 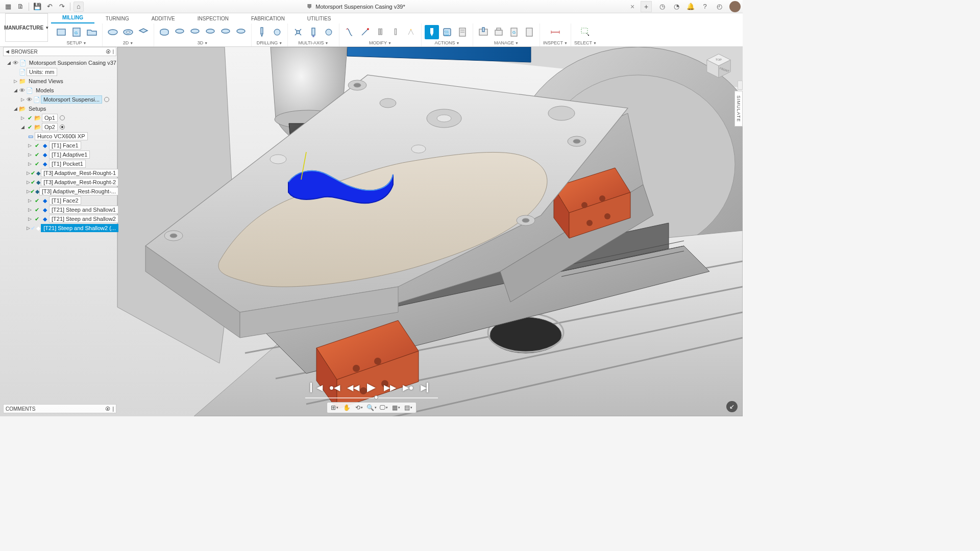 What do you see at coordinates (329, 32) in the screenshot?
I see `multiaxis3-icon` at bounding box center [329, 32].